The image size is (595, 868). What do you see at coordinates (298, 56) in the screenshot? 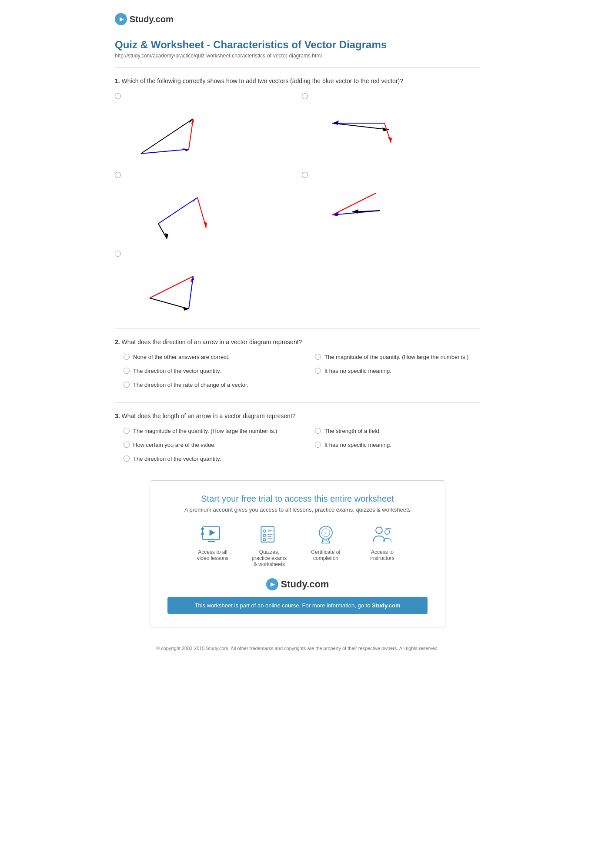
I see `page-url: http://study.com/academy/practice/quiz-w…` at bounding box center [298, 56].